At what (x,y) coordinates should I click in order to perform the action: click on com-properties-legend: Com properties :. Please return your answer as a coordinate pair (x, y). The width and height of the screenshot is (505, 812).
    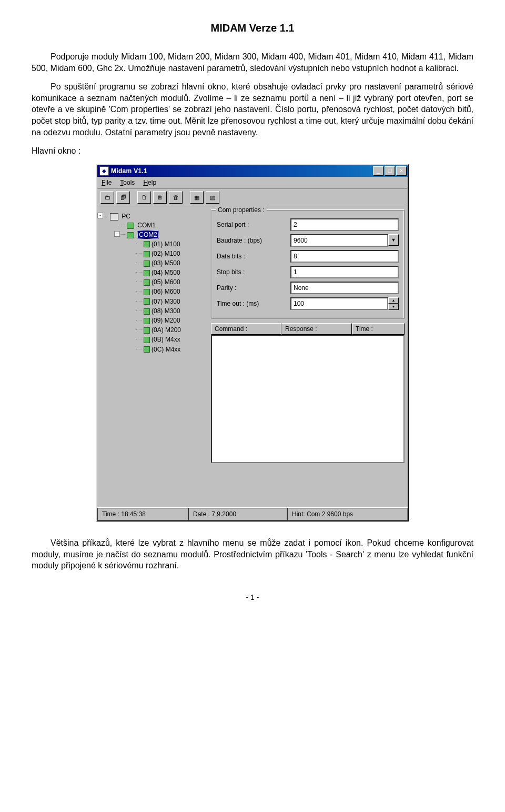
    Looking at the image, I should click on (241, 210).